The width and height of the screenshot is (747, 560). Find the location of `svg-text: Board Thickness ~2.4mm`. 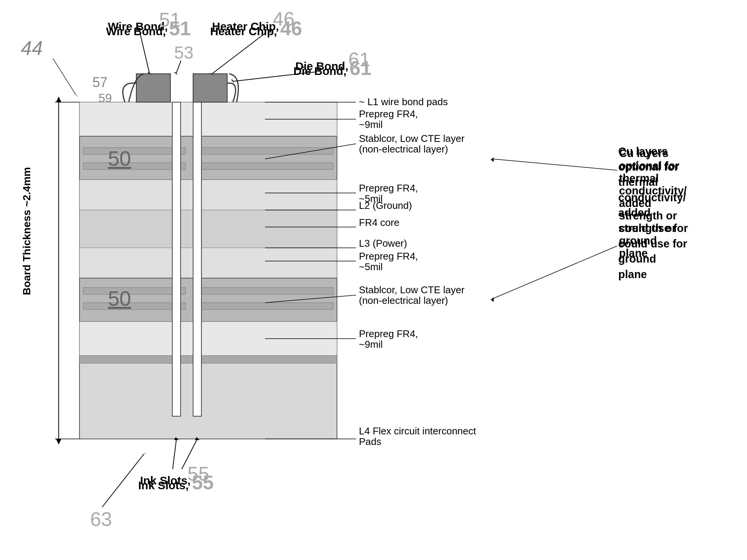

svg-text: Board Thickness ~2.4mm is located at coordinates (27, 231).